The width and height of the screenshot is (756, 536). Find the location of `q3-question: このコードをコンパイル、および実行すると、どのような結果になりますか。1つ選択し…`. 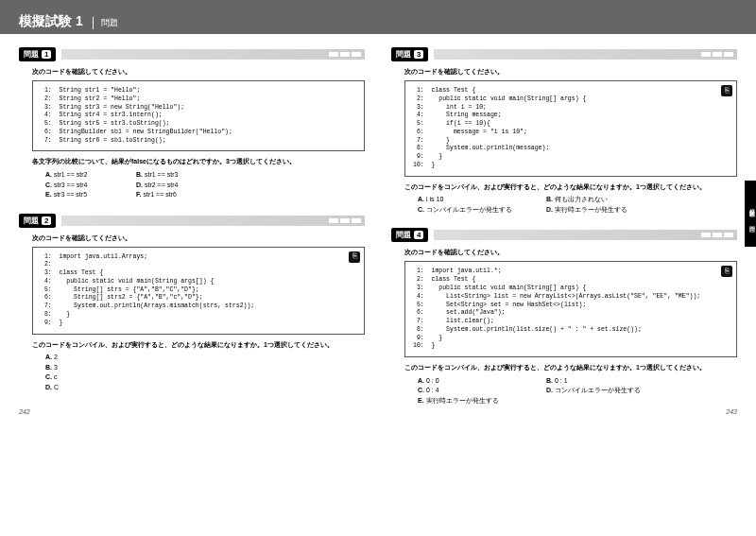

q3-question: このコードをコンパイル、および実行すると、どのような結果になりますか。1つ選択し… is located at coordinates (571, 187).